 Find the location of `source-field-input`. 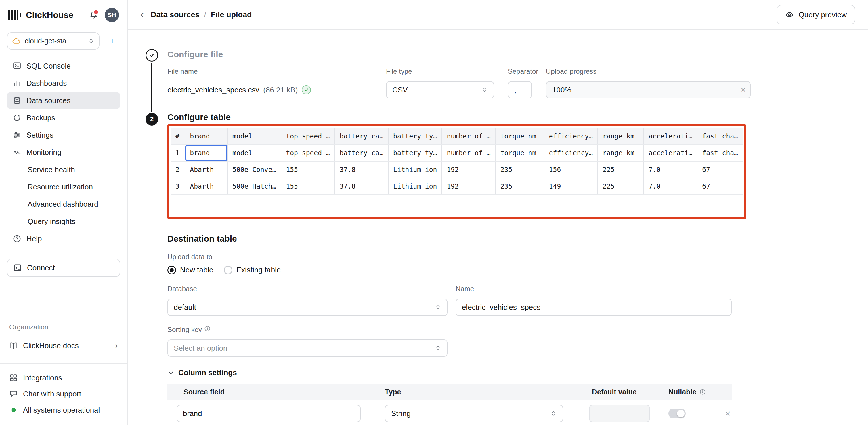

source-field-input is located at coordinates (269, 414).